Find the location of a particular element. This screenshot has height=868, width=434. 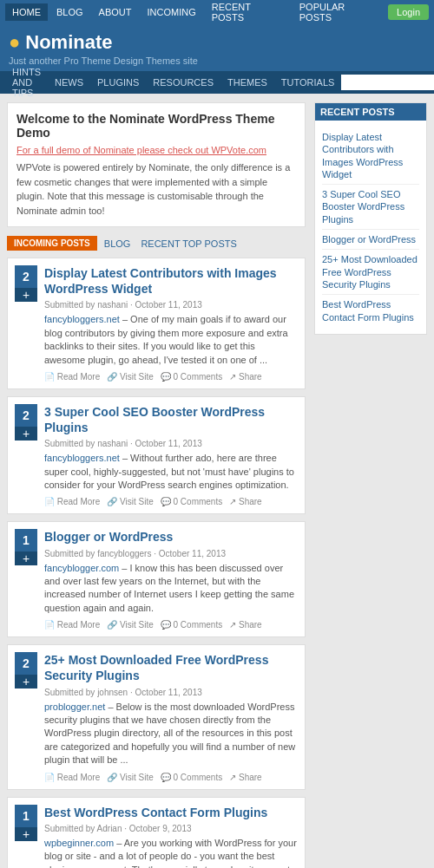

post-excerpt: problogger.net – Below is the most downl… is located at coordinates (171, 734).